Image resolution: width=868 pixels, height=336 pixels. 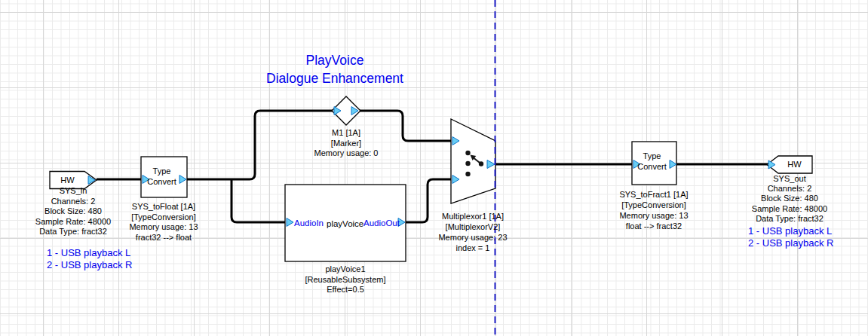 What do you see at coordinates (346, 111) in the screenshot?
I see `block-marker-m1` at bounding box center [346, 111].